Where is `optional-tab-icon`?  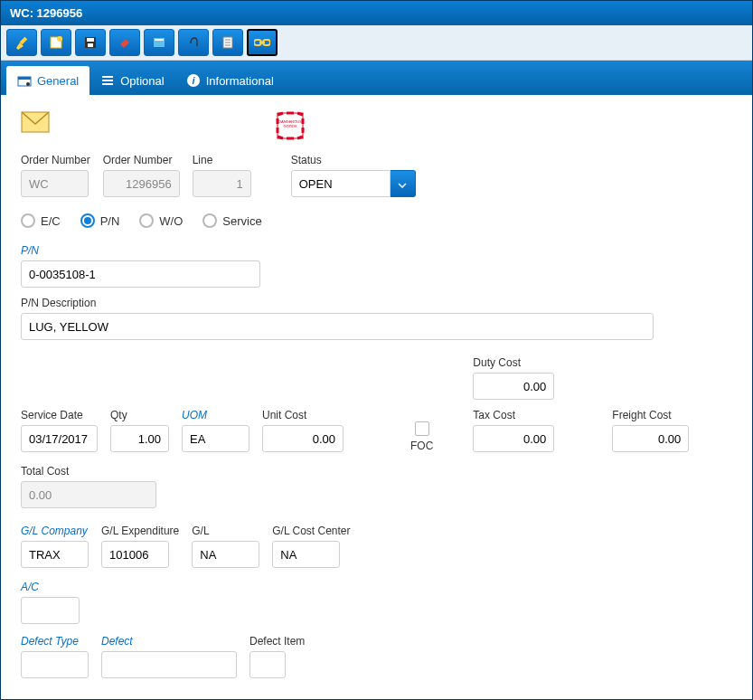
optional-tab-icon is located at coordinates (108, 80).